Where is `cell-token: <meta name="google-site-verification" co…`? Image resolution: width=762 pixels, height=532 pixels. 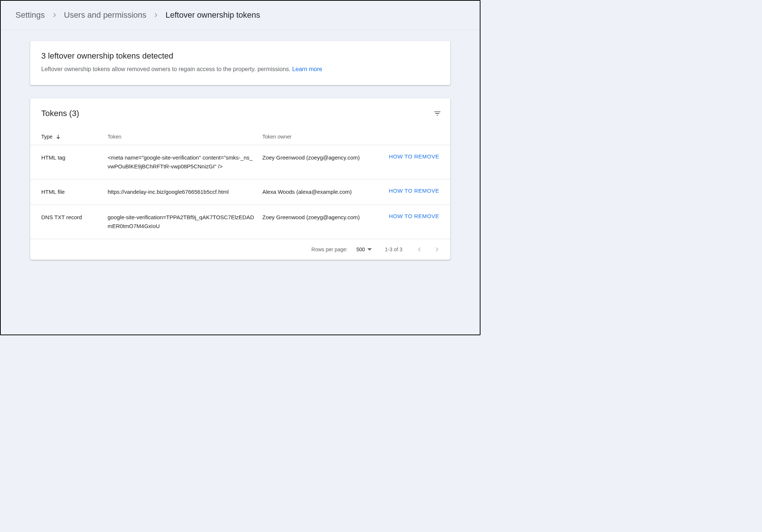 cell-token: <meta name="google-site-verification" co… is located at coordinates (185, 162).